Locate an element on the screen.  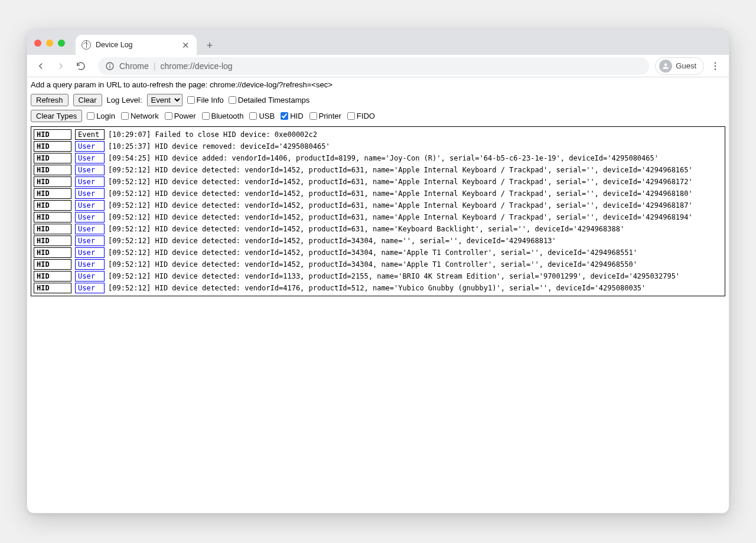
forward-button is located at coordinates (61, 66).